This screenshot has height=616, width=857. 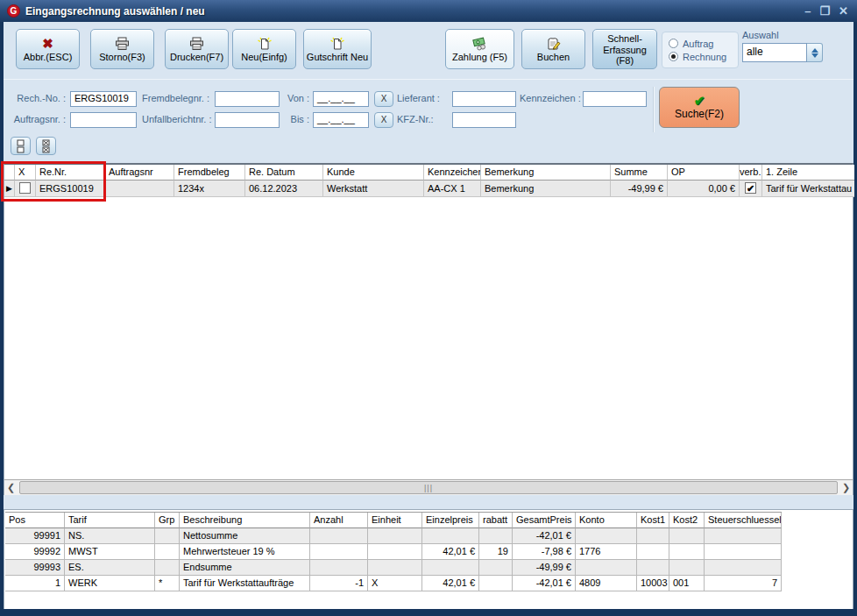 I want to click on kennzeichen-input, so click(x=615, y=99).